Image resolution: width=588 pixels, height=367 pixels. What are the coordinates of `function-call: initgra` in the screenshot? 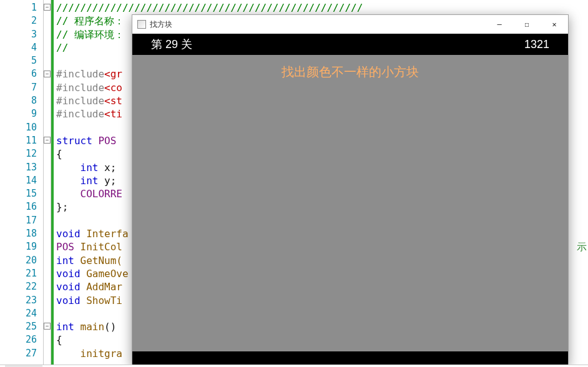 It's located at (89, 353).